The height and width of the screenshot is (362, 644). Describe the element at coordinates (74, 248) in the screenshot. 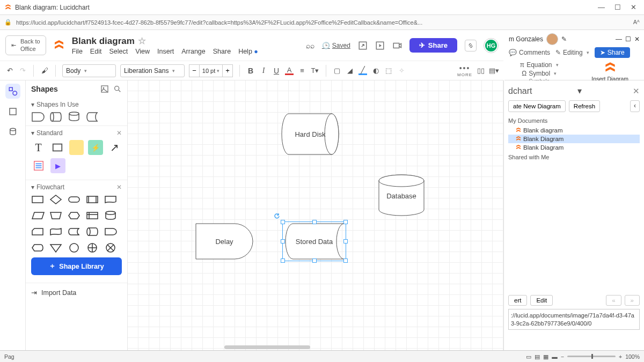

I see `fc-connector` at that location.